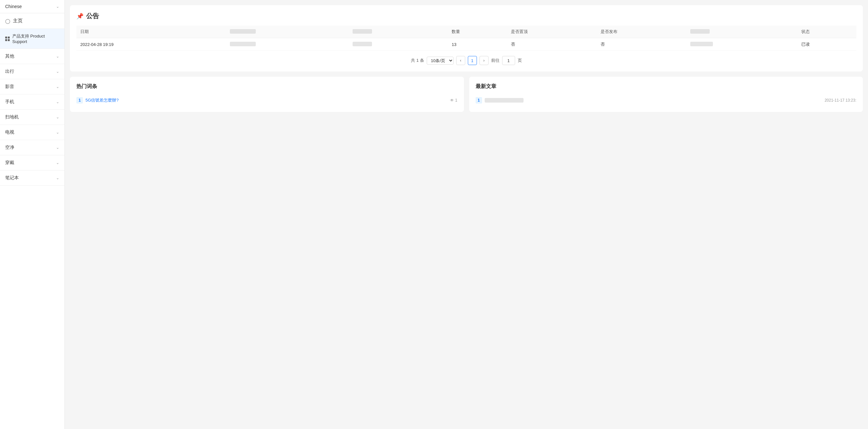 The width and height of the screenshot is (868, 429). Describe the element at coordinates (454, 100) in the screenshot. I see `view-count: 👁 1` at that location.